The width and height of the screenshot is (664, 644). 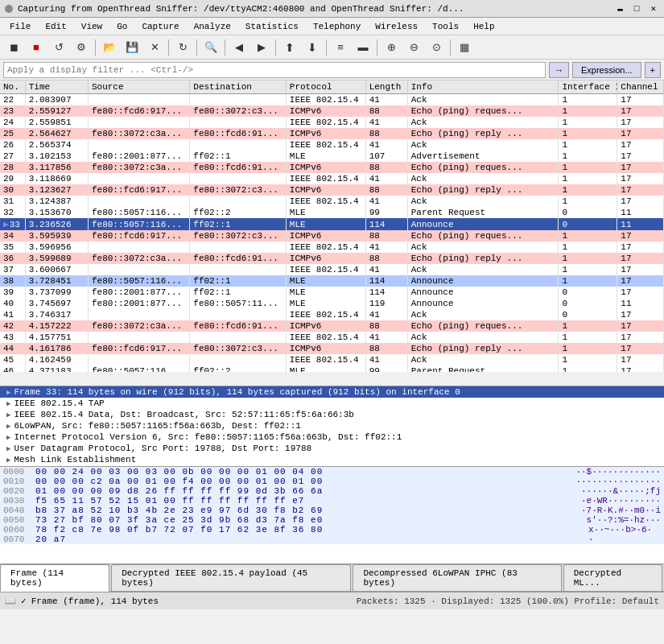 I want to click on minimize-btn: ▬, so click(x=620, y=9).